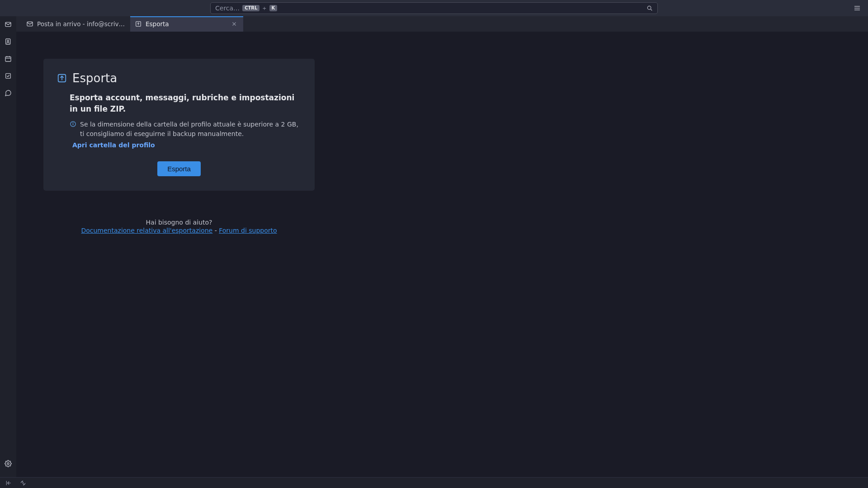 Image resolution: width=868 pixels, height=488 pixels. What do you see at coordinates (62, 78) in the screenshot?
I see `export-large-icon` at bounding box center [62, 78].